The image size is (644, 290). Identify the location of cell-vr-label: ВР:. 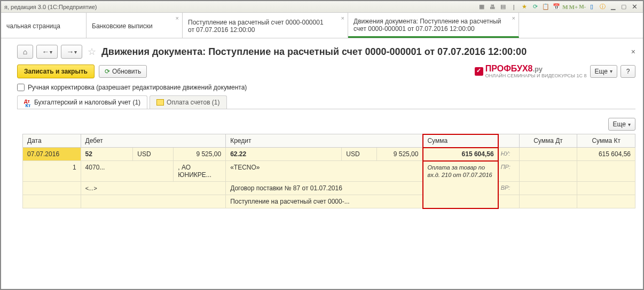
(508, 189).